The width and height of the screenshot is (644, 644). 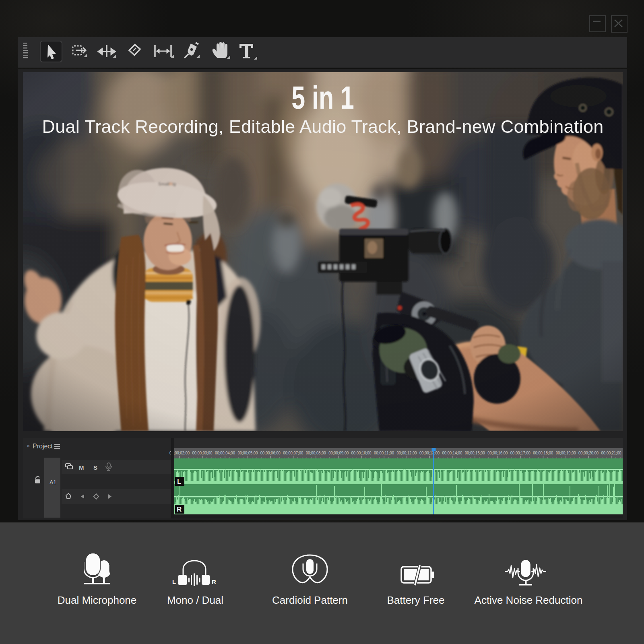 I want to click on svg-text: 00;00;17;00, so click(x=520, y=453).